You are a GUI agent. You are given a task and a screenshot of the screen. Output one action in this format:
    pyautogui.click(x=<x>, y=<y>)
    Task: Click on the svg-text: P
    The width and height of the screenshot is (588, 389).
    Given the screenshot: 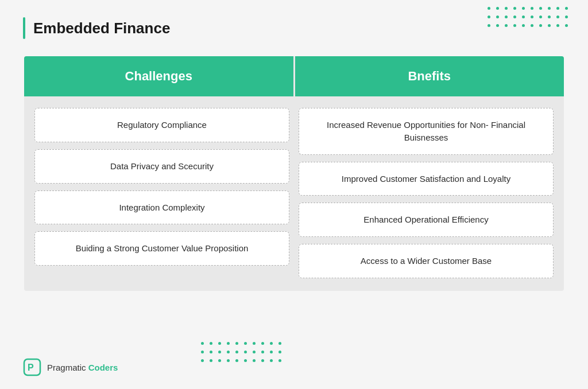 What is the action you would take?
    pyautogui.click(x=31, y=367)
    